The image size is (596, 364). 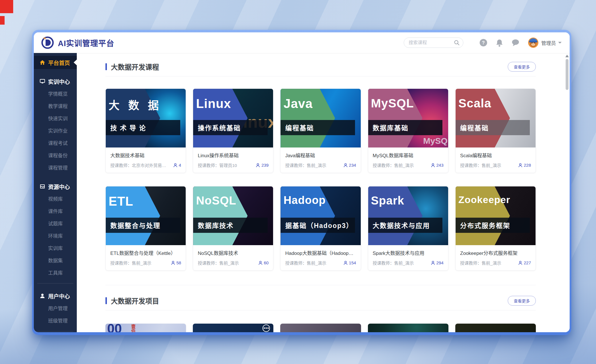 I want to click on course-card: Linux操作系统基础LinuxLinux操作系统基础授课教师：管理员10239, so click(x=233, y=131).